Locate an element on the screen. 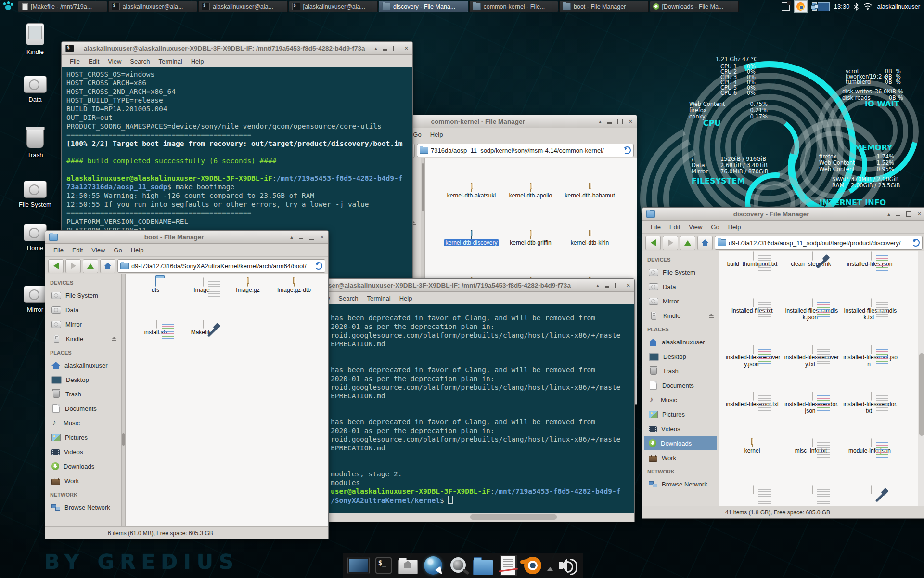 The height and width of the screenshot is (578, 924). dock-item-volume is located at coordinates (567, 565).